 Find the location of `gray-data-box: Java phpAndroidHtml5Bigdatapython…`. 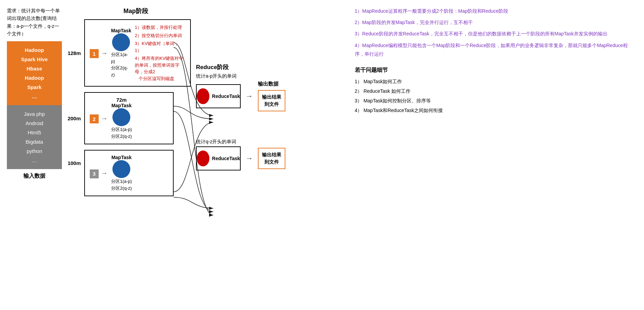

gray-data-box: Java phpAndroidHtml5Bigdatapython… is located at coordinates (34, 137).